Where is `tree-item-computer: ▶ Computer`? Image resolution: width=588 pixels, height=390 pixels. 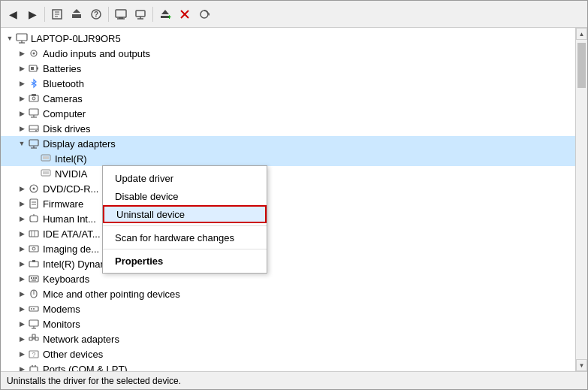 tree-item-computer: ▶ Computer is located at coordinates (288, 113).